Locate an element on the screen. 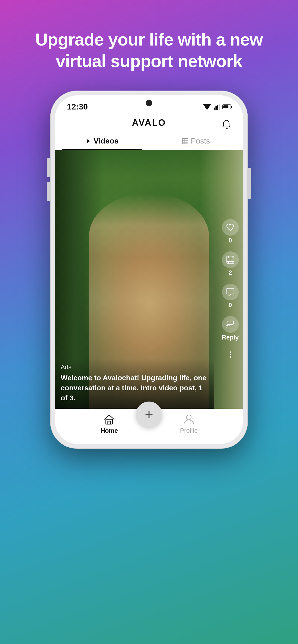  comment-icon-wrap is located at coordinates (230, 292).